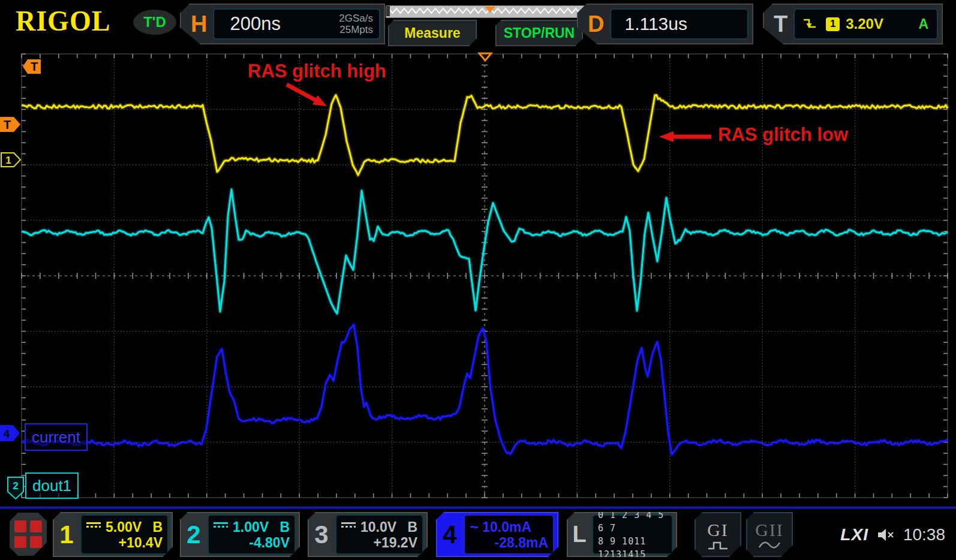  What do you see at coordinates (781, 24) in the screenshot?
I see `t-label: T` at bounding box center [781, 24].